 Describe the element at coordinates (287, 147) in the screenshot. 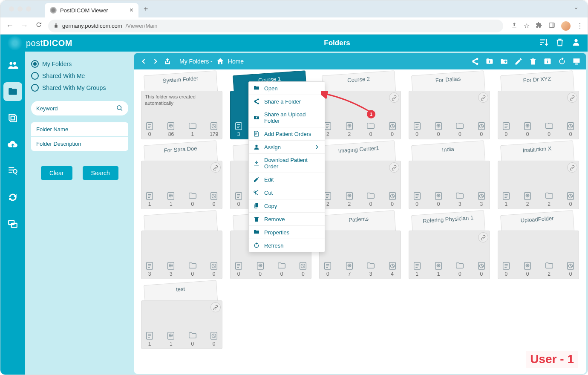

I see `ctx-assign: Assign` at that location.